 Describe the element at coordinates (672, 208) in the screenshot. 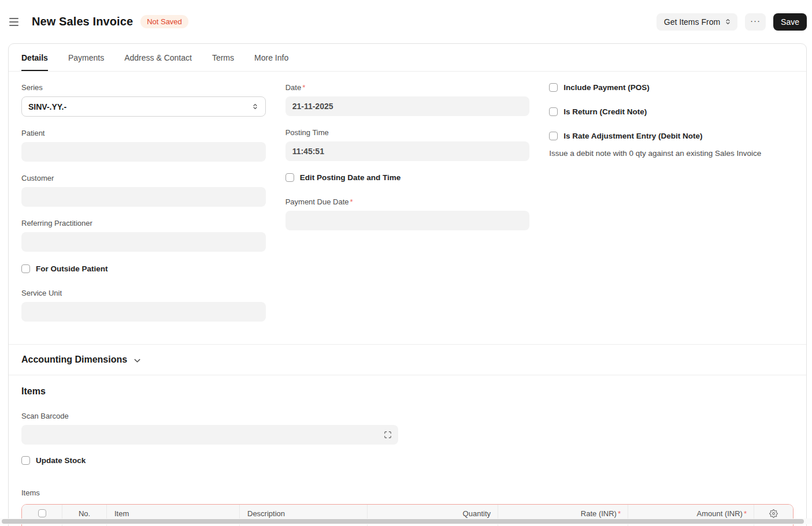

I see `form-column-3: Include Payment (POS) Is Return (Credit …` at that location.